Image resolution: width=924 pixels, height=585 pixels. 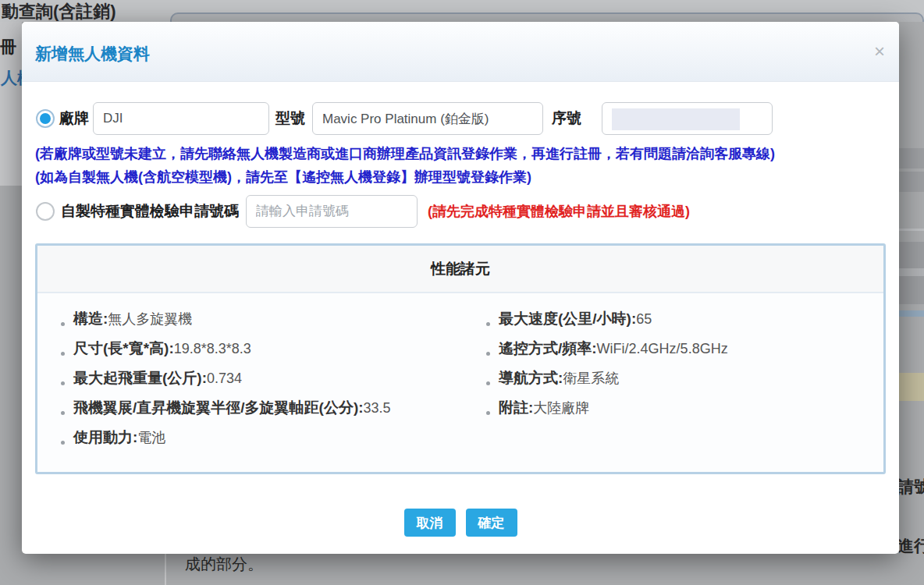 I want to click on spec-item: 使用動力:電池, so click(x=273, y=442).